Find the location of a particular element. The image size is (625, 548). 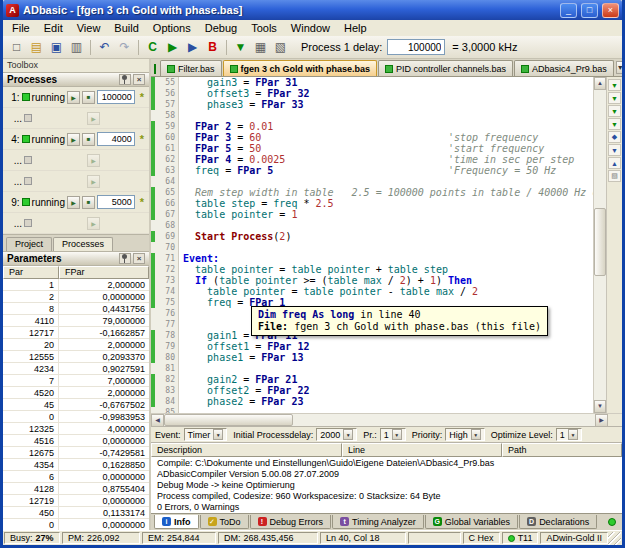

column-header-line: Line is located at coordinates (422, 450).